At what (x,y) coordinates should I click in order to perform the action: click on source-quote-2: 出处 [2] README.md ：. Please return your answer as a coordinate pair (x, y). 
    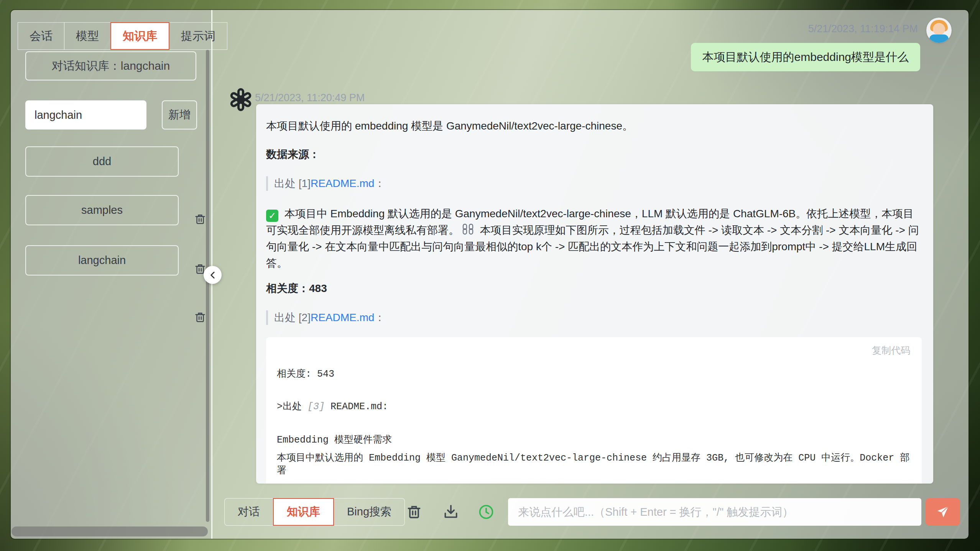
    Looking at the image, I should click on (594, 318).